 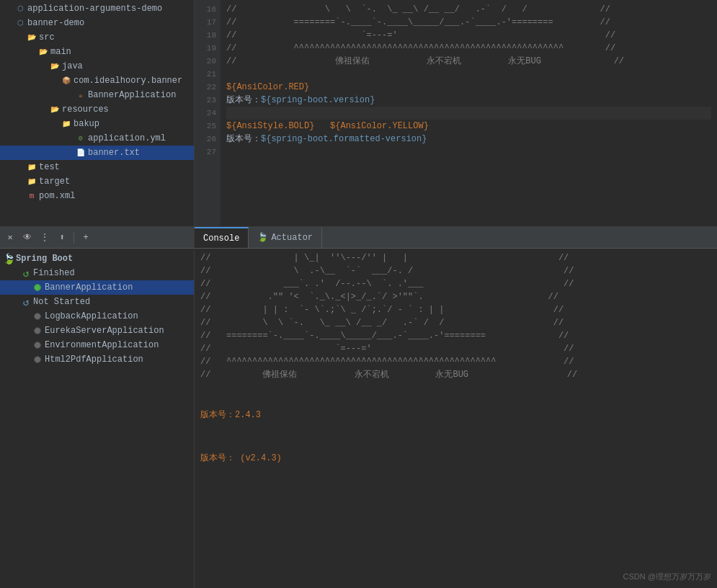 What do you see at coordinates (455, 238) in the screenshot?
I see `console-tab-bar: Console 🍃 Actuator` at bounding box center [455, 238].